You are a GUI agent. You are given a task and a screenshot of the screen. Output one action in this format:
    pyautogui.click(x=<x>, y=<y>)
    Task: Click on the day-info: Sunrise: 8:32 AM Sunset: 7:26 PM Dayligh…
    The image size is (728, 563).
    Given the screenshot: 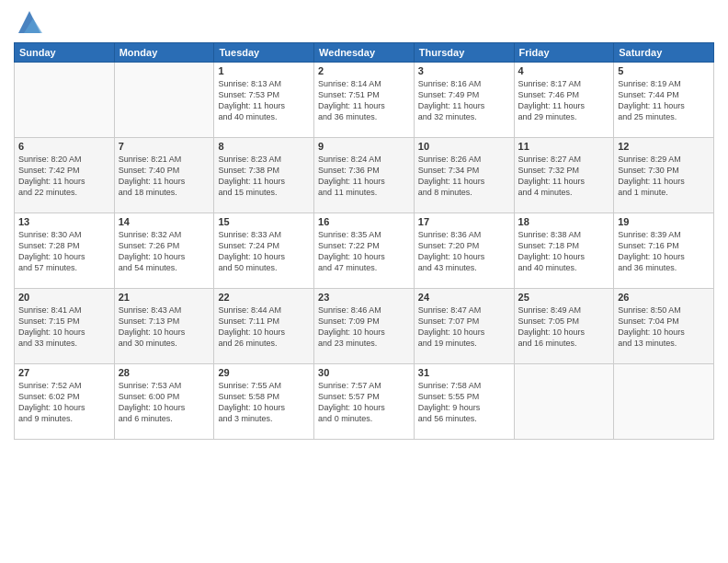 What is the action you would take?
    pyautogui.click(x=165, y=252)
    